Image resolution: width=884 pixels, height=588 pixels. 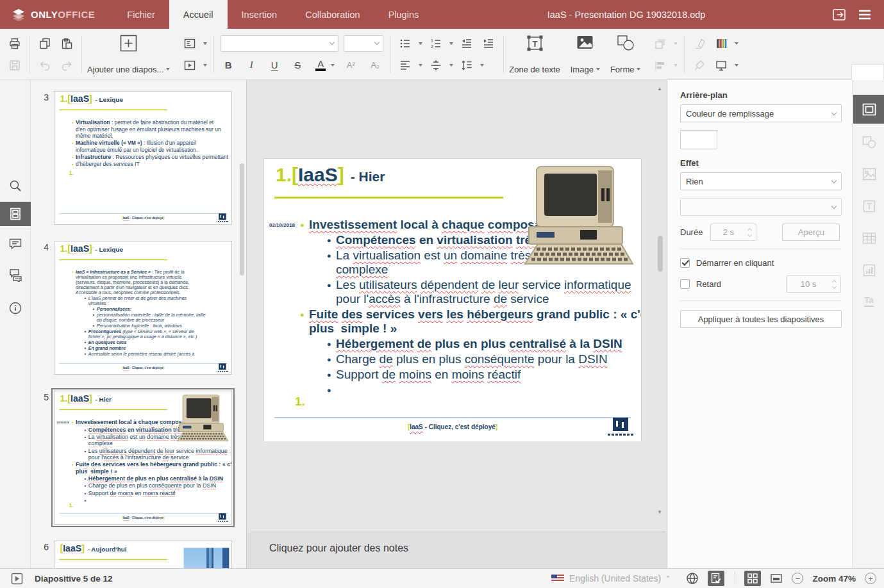 I want to click on undo-button, so click(x=45, y=65).